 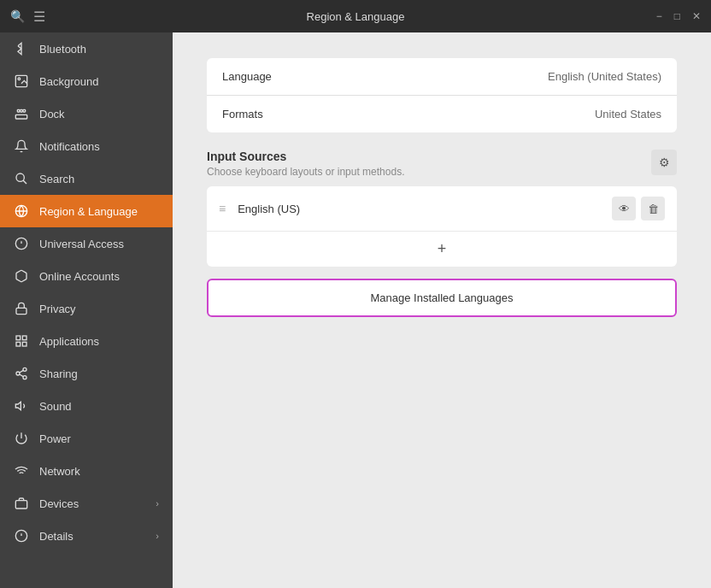 I want to click on sidebar-item-universal-access: Universal Access, so click(x=86, y=244).